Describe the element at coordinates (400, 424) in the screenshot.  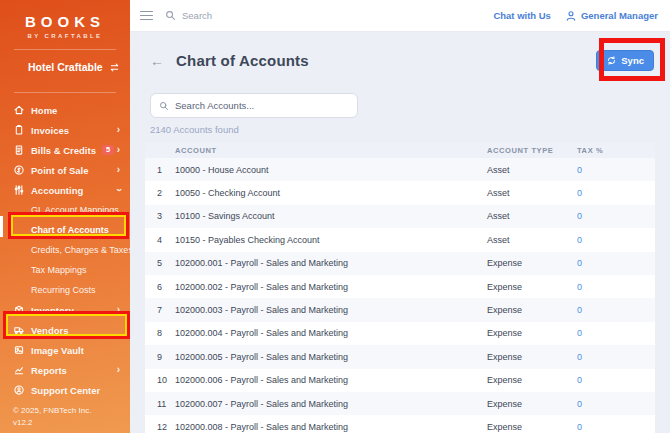
I see `table-row: 12102000.008 - Payroll - Sales and Marke…` at that location.